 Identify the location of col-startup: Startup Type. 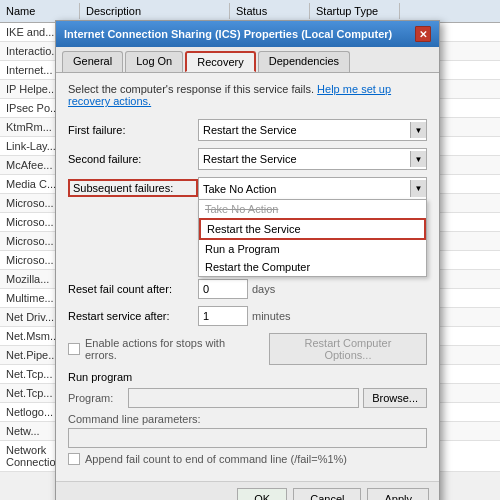
(355, 11).